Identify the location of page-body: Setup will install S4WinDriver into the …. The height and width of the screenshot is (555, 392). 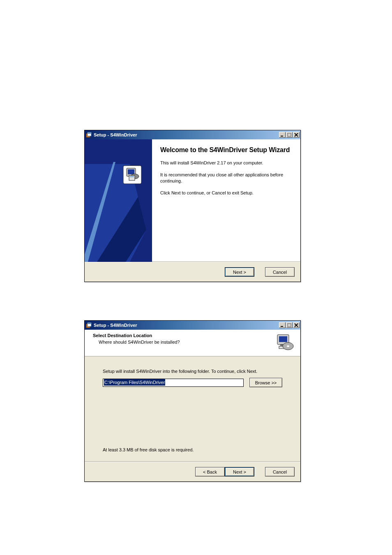
(192, 409).